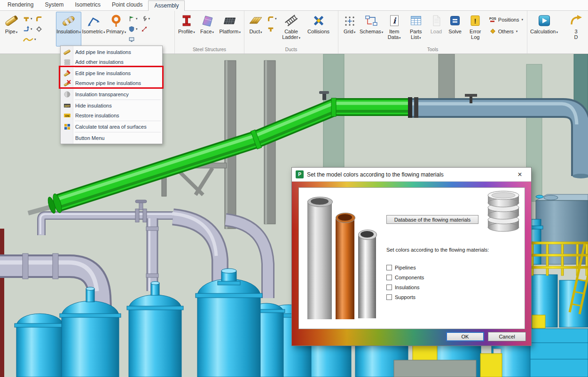 The image size is (588, 377). What do you see at coordinates (166, 6) in the screenshot?
I see `tab-assembly: Assembly` at bounding box center [166, 6].